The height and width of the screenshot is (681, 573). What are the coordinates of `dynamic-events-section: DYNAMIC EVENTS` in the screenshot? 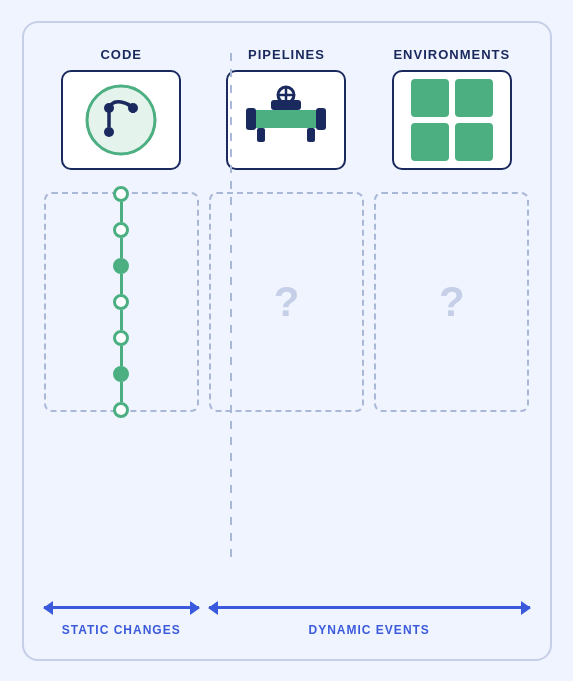 It's located at (370, 618).